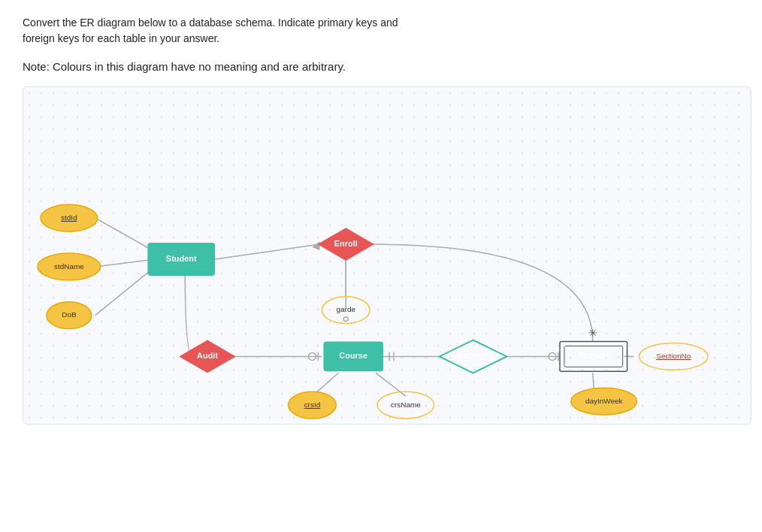 Image resolution: width=762 pixels, height=532 pixels. What do you see at coordinates (673, 356) in the screenshot?
I see `attr-sectionno-label: SectionNo` at bounding box center [673, 356].